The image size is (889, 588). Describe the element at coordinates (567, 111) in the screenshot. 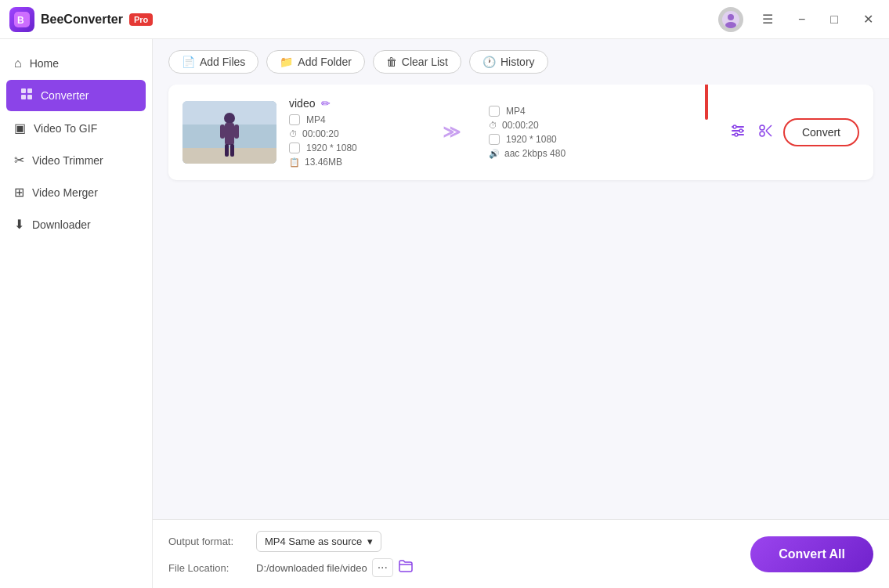

I see `output-format-row: MP4` at that location.